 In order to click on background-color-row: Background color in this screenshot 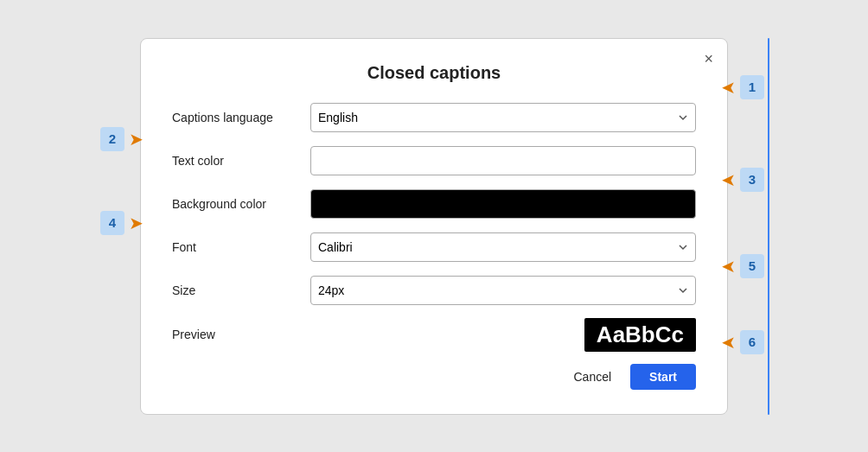, I will do `click(434, 204)`.